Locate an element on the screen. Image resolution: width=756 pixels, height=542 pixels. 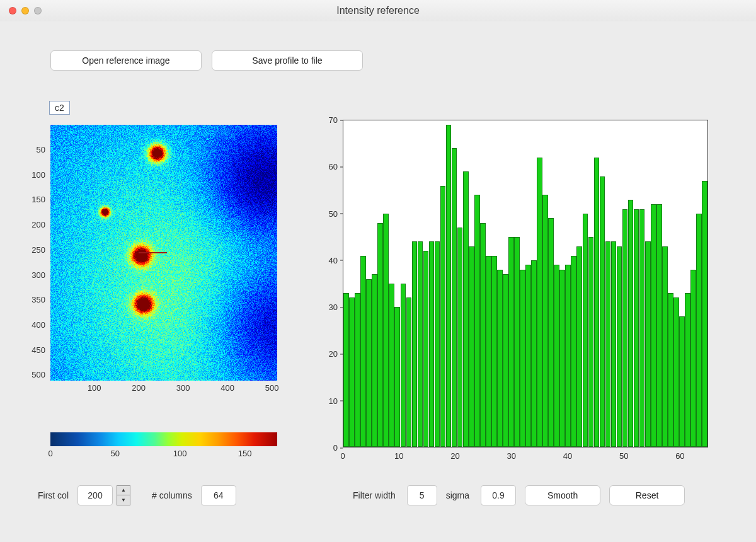
window-minimize is located at coordinates (25, 11).